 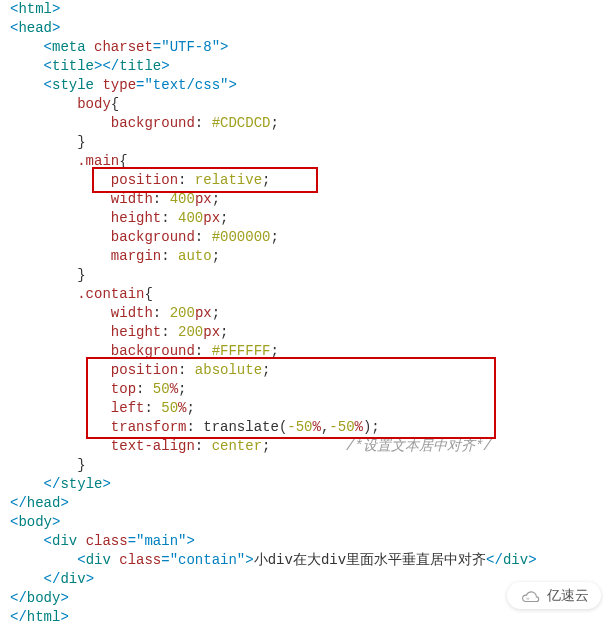 I want to click on code-line: left: 50%;, so click(x=306, y=408).